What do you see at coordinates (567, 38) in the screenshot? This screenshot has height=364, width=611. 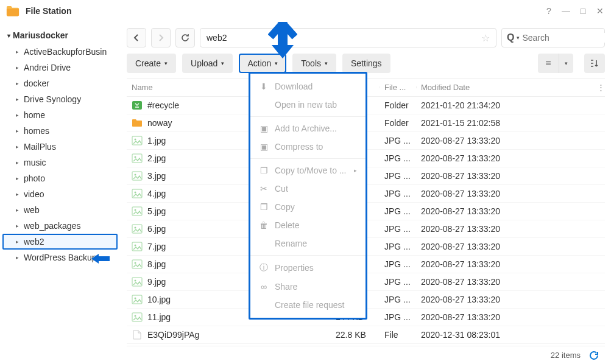 I see `search-input` at bounding box center [567, 38].